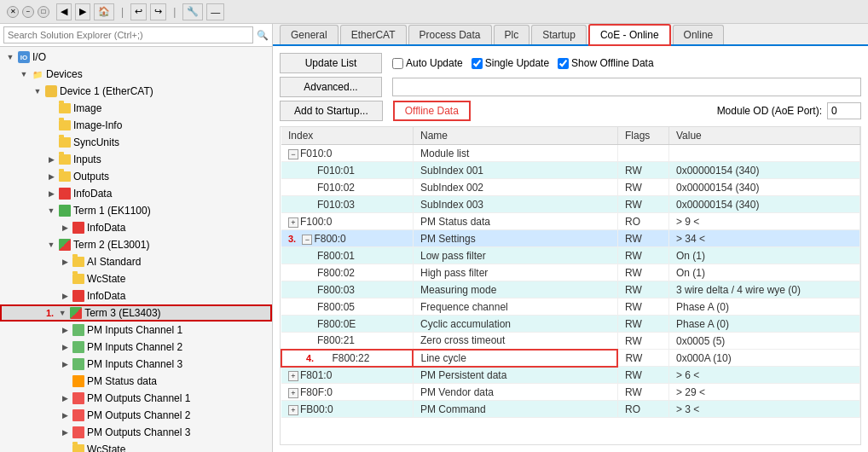 The image size is (868, 452). Describe the element at coordinates (347, 307) in the screenshot. I see `cell-index: F800:05` at that location.